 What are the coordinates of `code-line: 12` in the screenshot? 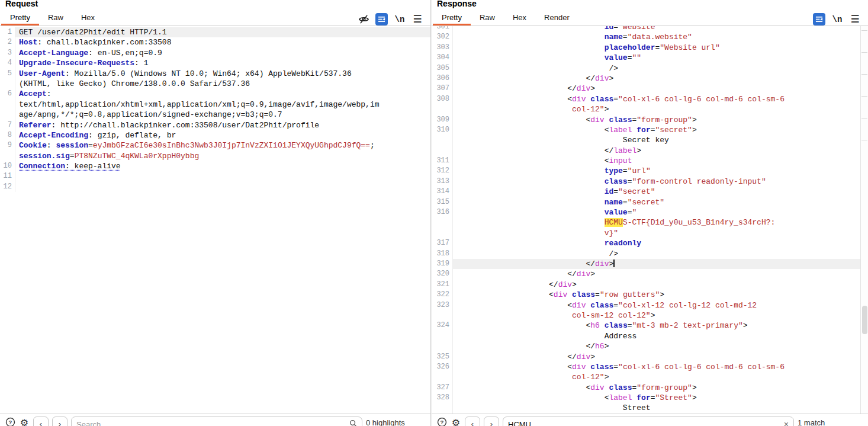 It's located at (216, 187).